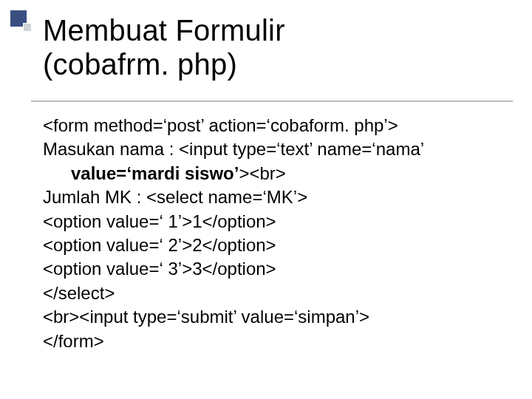 This screenshot has width=532, height=399. What do you see at coordinates (273, 126) in the screenshot?
I see `code-line: <form method=‘post’ action=‘cobaform. ph…` at bounding box center [273, 126].